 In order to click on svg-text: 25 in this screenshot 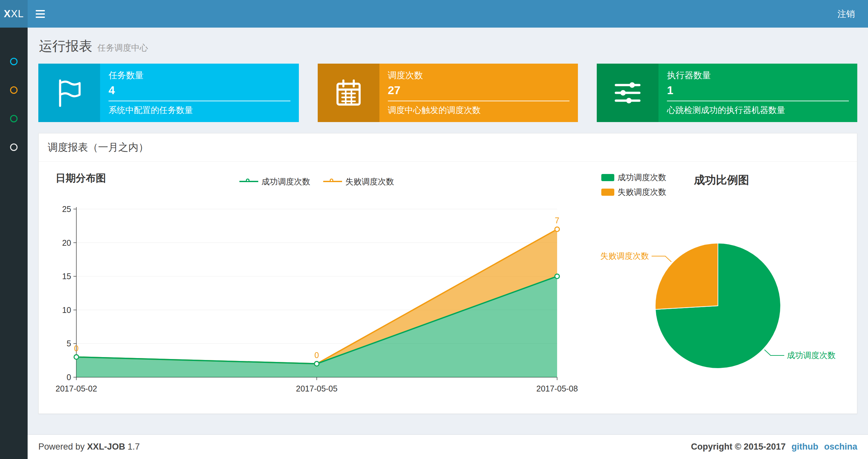, I will do `click(67, 209)`.